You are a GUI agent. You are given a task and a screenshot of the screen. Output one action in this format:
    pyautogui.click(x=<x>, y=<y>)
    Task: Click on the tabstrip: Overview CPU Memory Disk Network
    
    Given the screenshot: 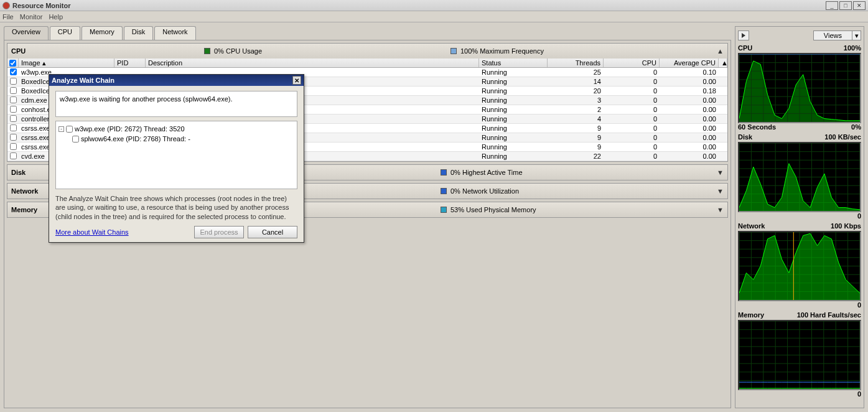 What is the action you would take?
    pyautogui.click(x=367, y=33)
    